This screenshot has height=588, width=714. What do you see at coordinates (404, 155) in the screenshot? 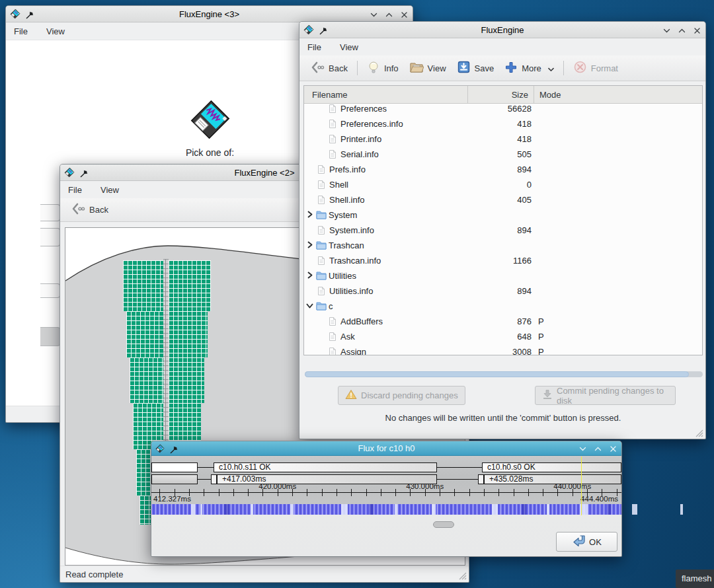
I see `file-name: Serial.info` at bounding box center [404, 155].